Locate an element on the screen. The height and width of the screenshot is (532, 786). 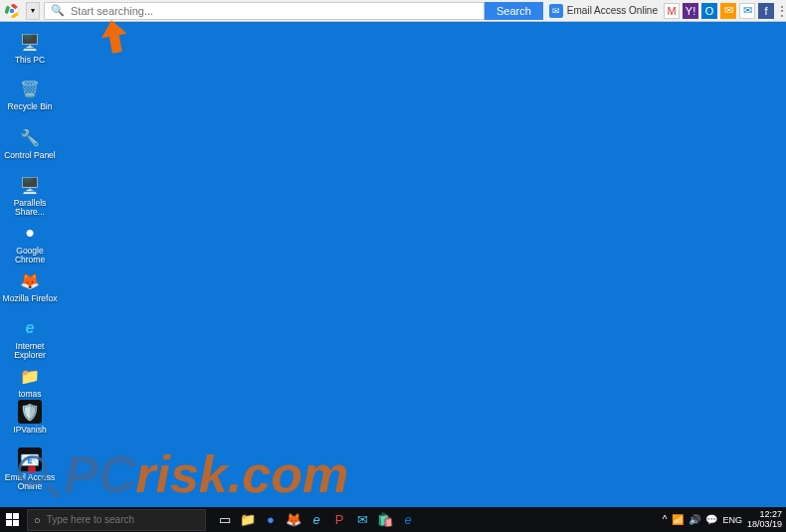
desktop-icon-control-panel: 🔧 Control Panel is located at coordinates (30, 143).